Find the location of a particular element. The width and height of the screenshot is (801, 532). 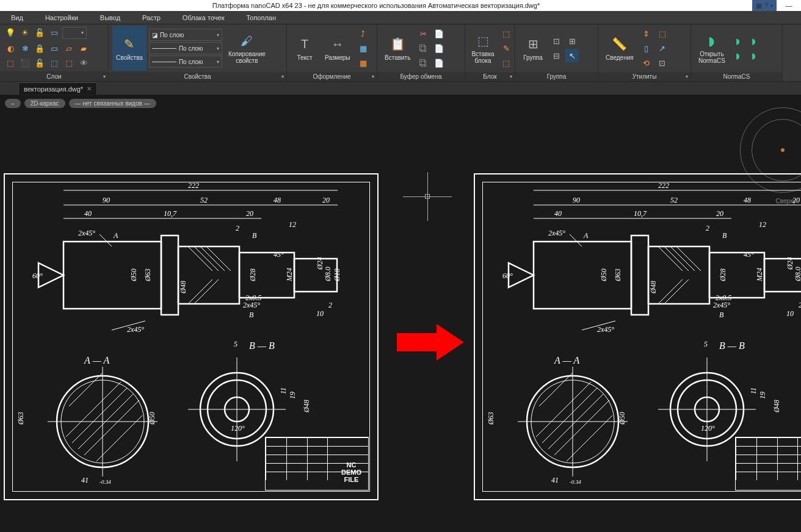

group-tool-2: ⊟ is located at coordinates (556, 56).